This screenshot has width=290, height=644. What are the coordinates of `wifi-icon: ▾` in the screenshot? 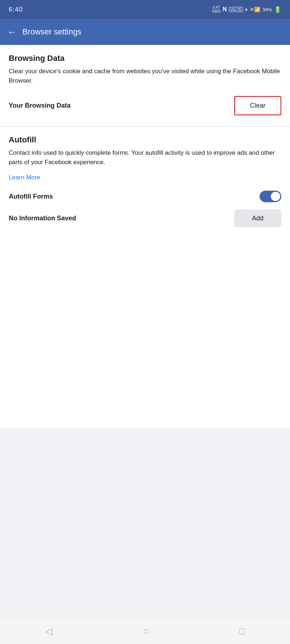 It's located at (246, 9).